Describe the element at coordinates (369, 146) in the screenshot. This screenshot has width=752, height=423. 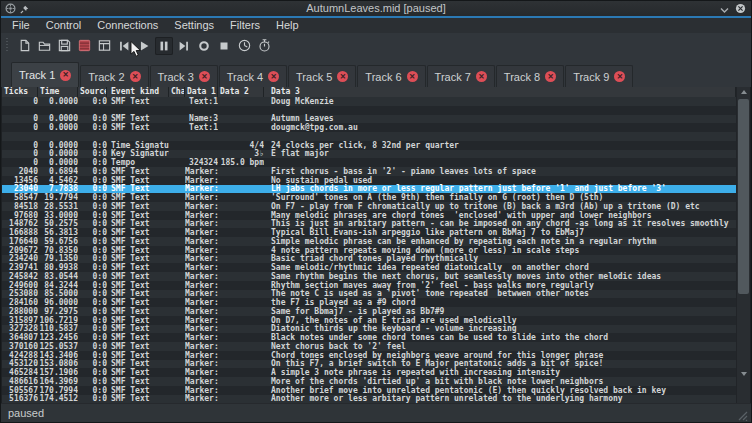
I see `event-row: 00.00000:0Time Signature4/424 clocks per…` at that location.